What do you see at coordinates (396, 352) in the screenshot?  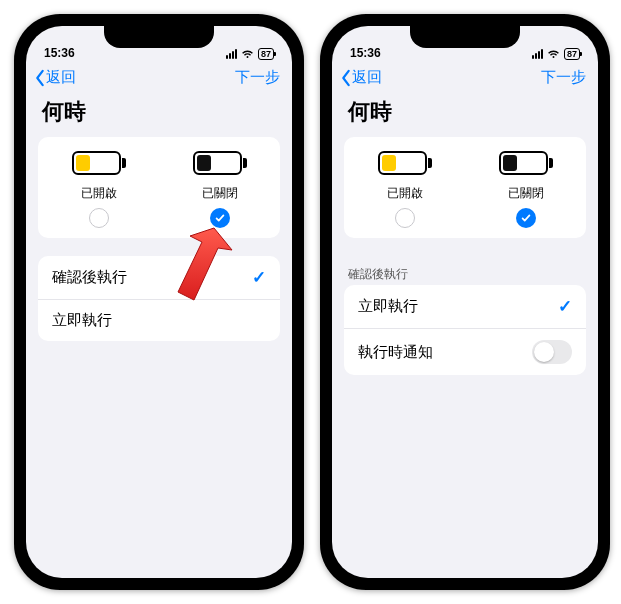 I see `row-notify-label: 執行時通知` at bounding box center [396, 352].